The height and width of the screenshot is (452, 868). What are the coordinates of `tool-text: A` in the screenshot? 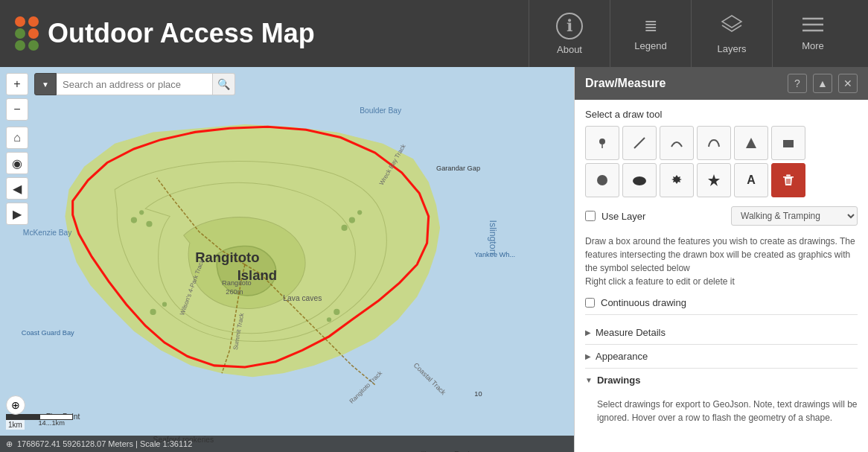 It's located at (751, 180).